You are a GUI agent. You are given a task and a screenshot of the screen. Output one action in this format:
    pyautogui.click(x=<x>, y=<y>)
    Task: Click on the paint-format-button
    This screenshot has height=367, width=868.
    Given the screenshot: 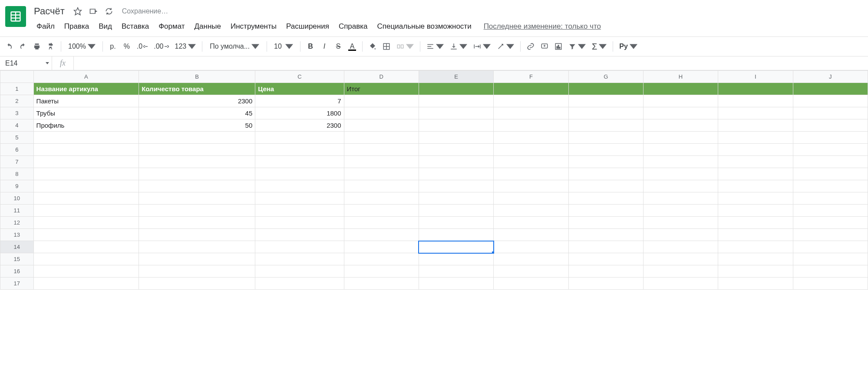 What is the action you would take?
    pyautogui.click(x=51, y=46)
    